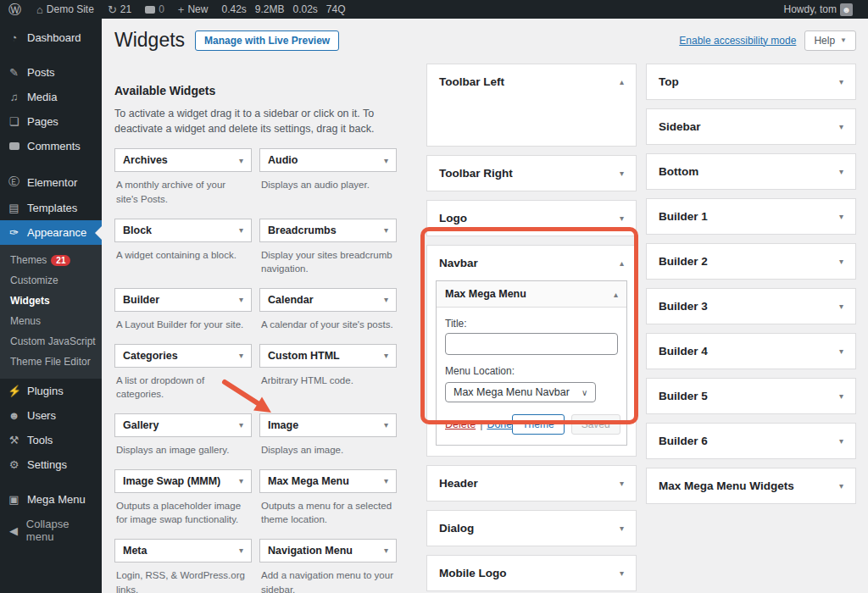 The image size is (868, 593). I want to click on sidebar-area-header: Header ▾, so click(531, 483).